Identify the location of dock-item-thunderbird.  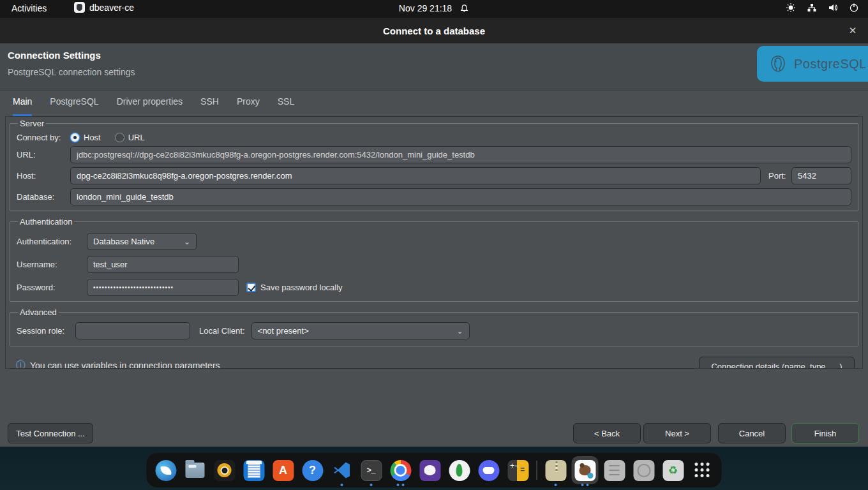
(166, 470).